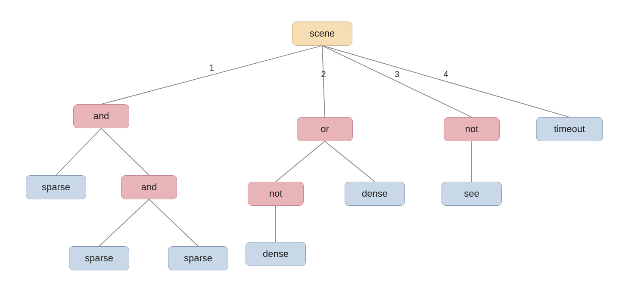 This screenshot has width=644, height=285. Describe the element at coordinates (472, 194) in the screenshot. I see `node-see1: see` at that location.